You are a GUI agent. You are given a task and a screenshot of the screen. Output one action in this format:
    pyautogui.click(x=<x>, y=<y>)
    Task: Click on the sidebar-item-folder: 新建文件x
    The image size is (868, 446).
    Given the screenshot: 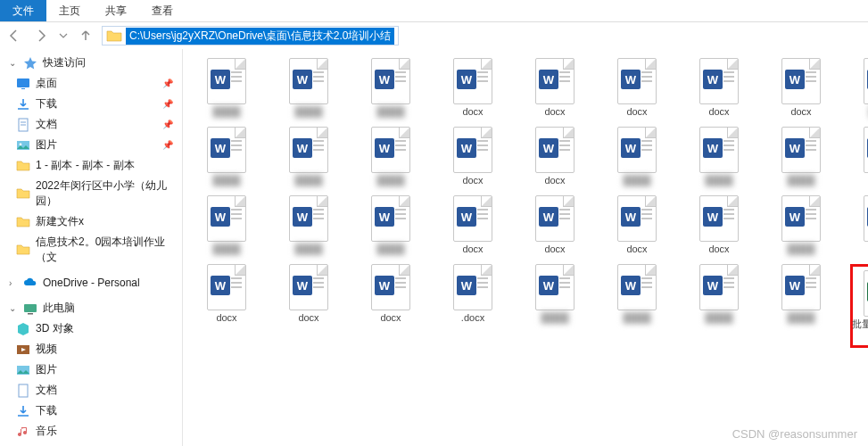 What is the action you would take?
    pyautogui.click(x=91, y=221)
    